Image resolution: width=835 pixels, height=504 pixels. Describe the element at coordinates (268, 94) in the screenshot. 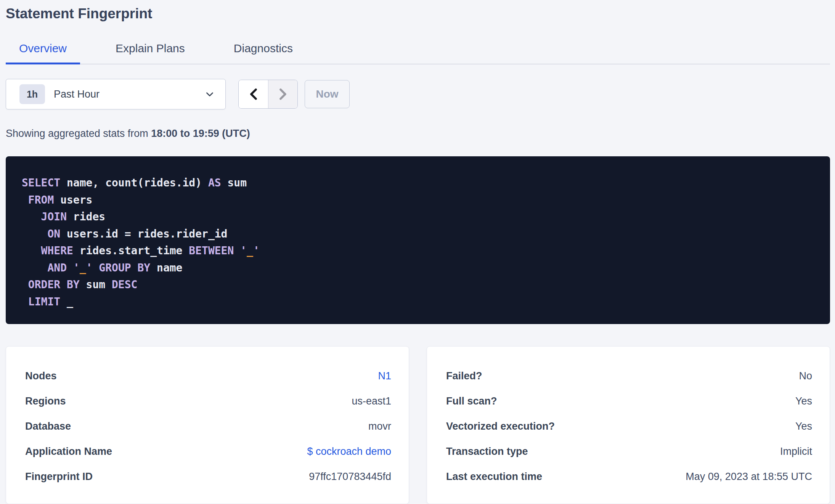

I see `time-window-nav` at that location.